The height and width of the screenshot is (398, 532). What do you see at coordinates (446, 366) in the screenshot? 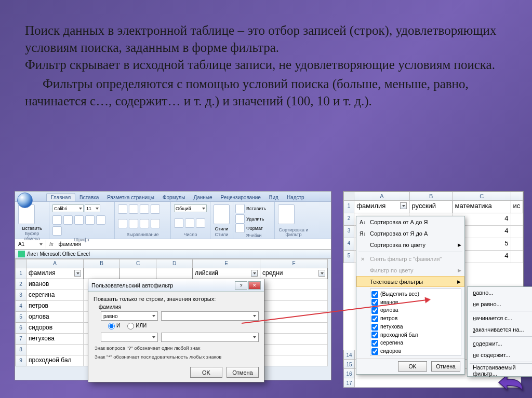
I see `filter-cancel-button: Отмена` at bounding box center [446, 366].